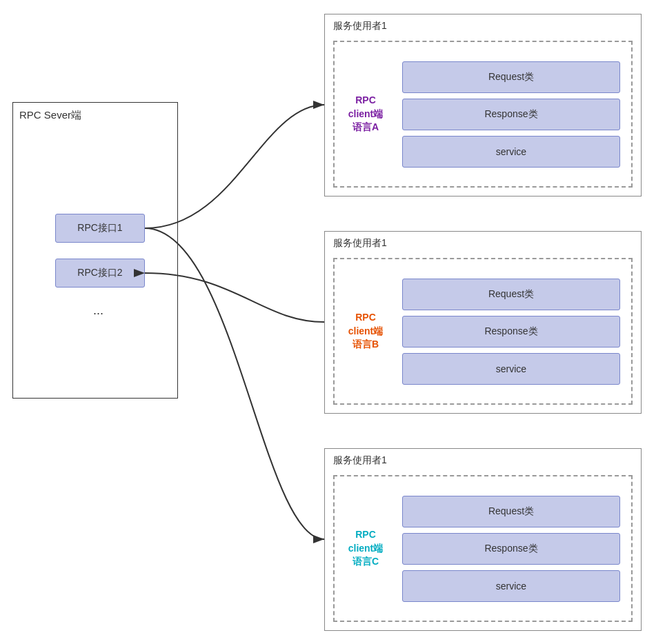  I want to click on service-box-3: service, so click(511, 586).